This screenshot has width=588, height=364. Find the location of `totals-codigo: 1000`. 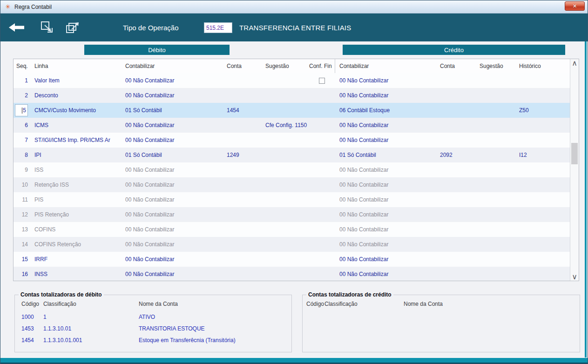

totals-codigo: 1000 is located at coordinates (29, 317).